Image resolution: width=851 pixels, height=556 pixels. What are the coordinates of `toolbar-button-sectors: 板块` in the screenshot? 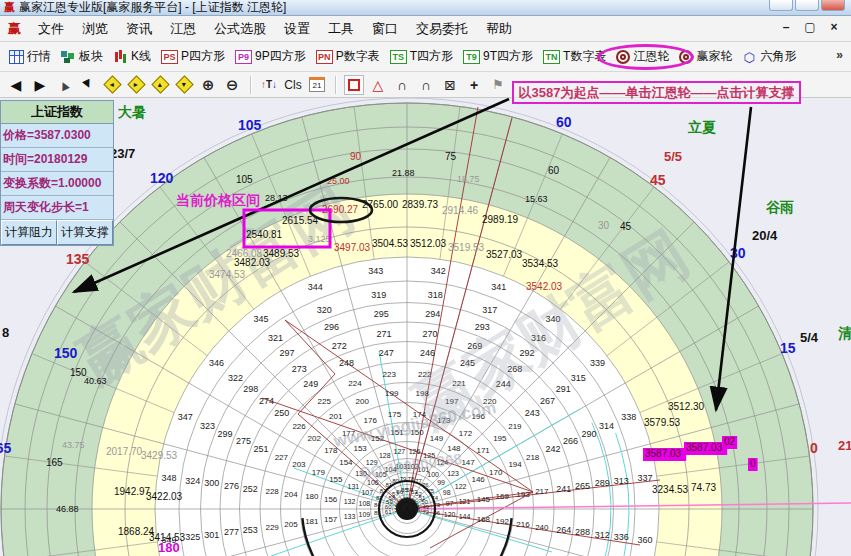 It's located at (82, 56).